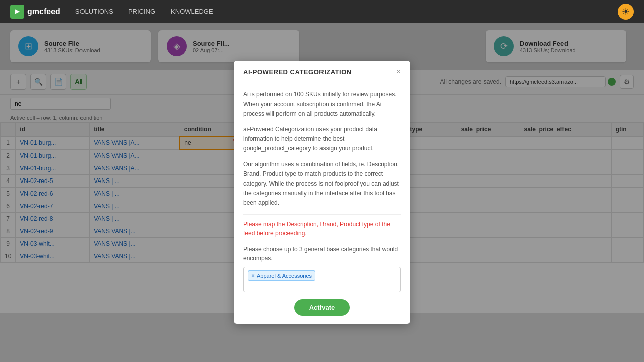  Describe the element at coordinates (44, 12) in the screenshot. I see `logo-text: gmcfeed` at that location.